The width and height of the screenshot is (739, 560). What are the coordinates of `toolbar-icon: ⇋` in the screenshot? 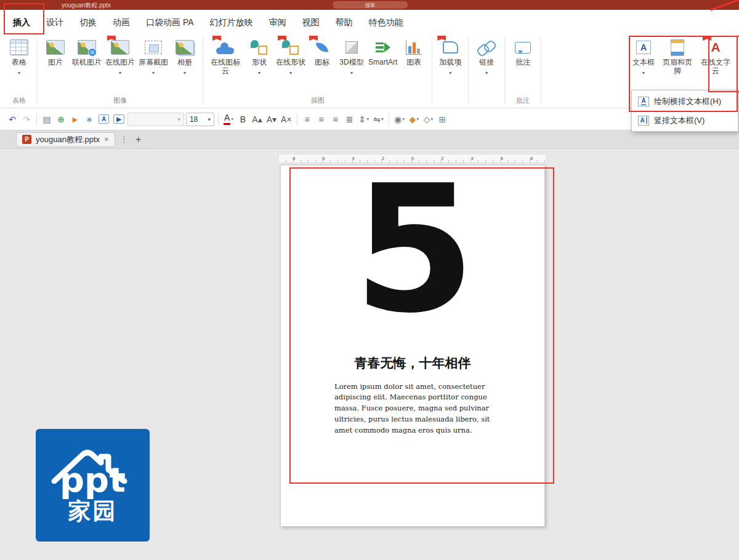 It's located at (377, 119).